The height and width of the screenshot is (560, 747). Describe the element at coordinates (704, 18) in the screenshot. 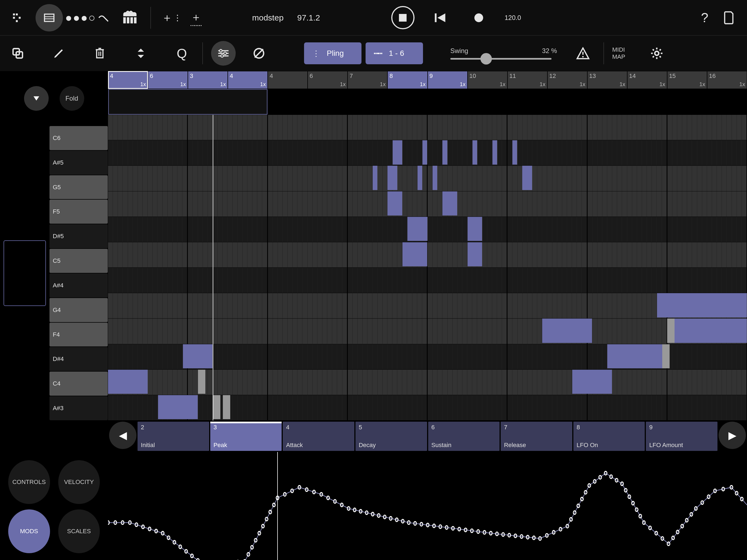

I see `help-icon: ?` at that location.